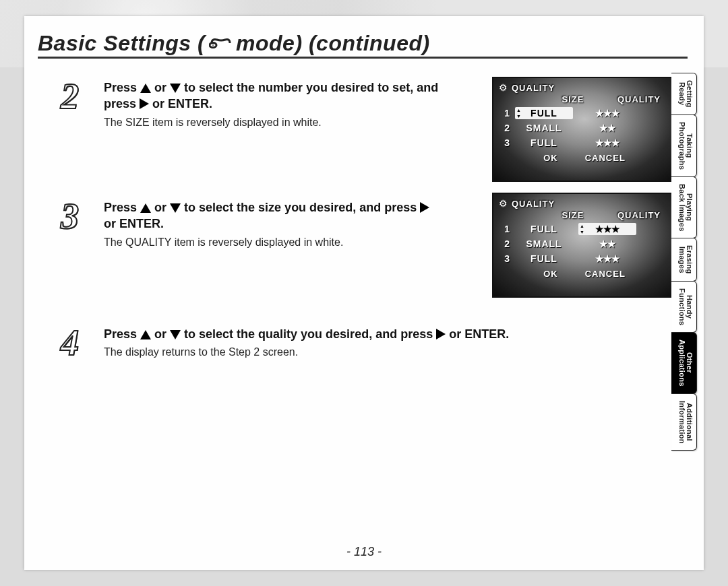 The width and height of the screenshot is (728, 586). I want to click on step-4: 4 Press or to select the quality you des…, so click(364, 342).